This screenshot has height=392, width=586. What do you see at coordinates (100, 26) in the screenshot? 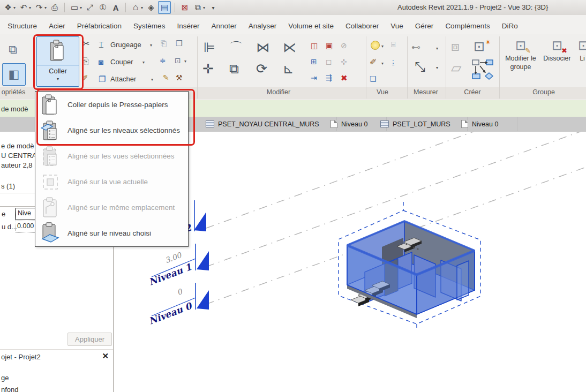
I see `tab-prefabrication: Préfabrication` at bounding box center [100, 26].